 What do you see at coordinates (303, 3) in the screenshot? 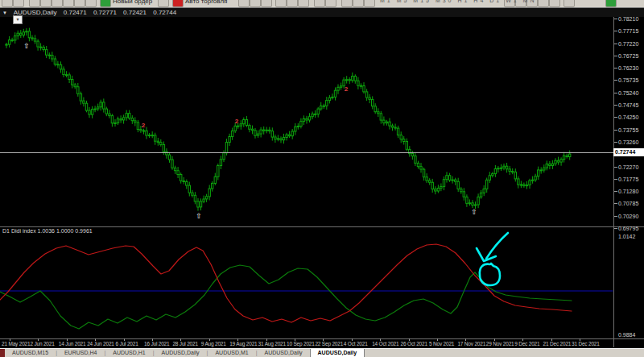
I see `tile-windows-icon` at bounding box center [303, 3].